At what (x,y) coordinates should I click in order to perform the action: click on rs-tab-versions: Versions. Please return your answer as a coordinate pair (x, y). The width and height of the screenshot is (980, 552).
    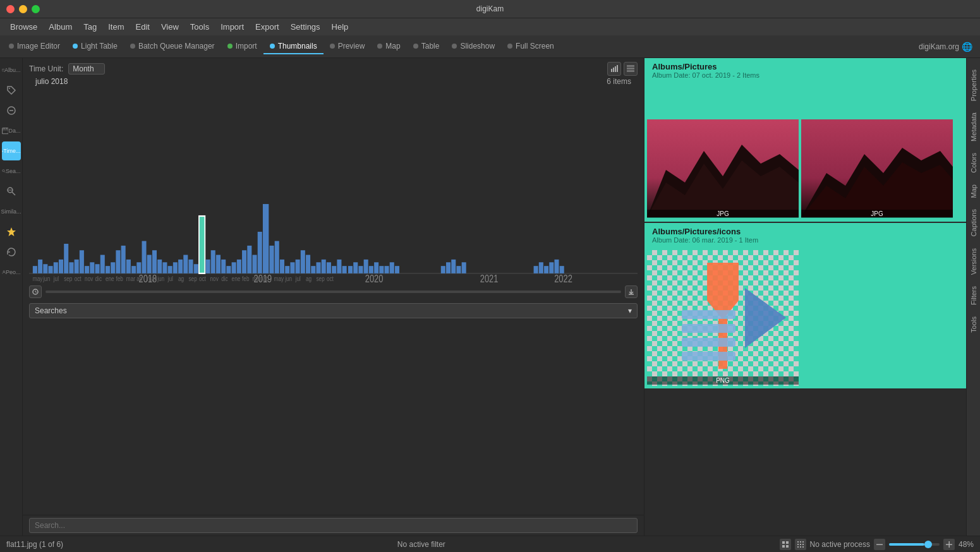
    Looking at the image, I should click on (974, 261).